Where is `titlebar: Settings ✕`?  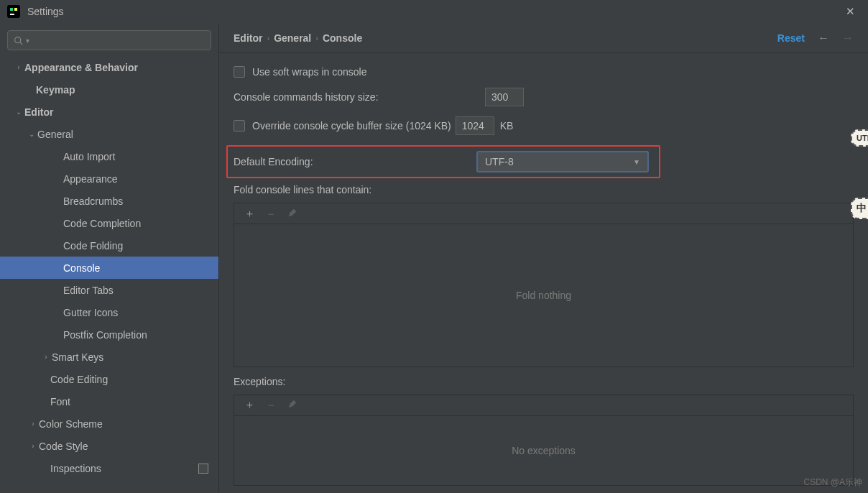 titlebar: Settings ✕ is located at coordinates (434, 11).